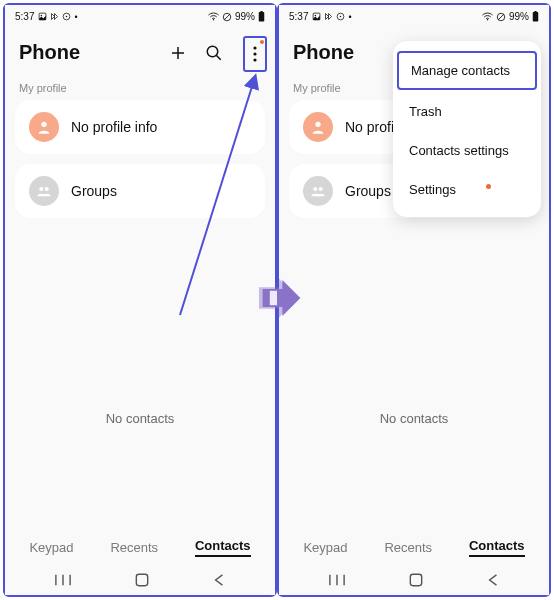  I want to click on menu-settings: Settings, so click(467, 190).